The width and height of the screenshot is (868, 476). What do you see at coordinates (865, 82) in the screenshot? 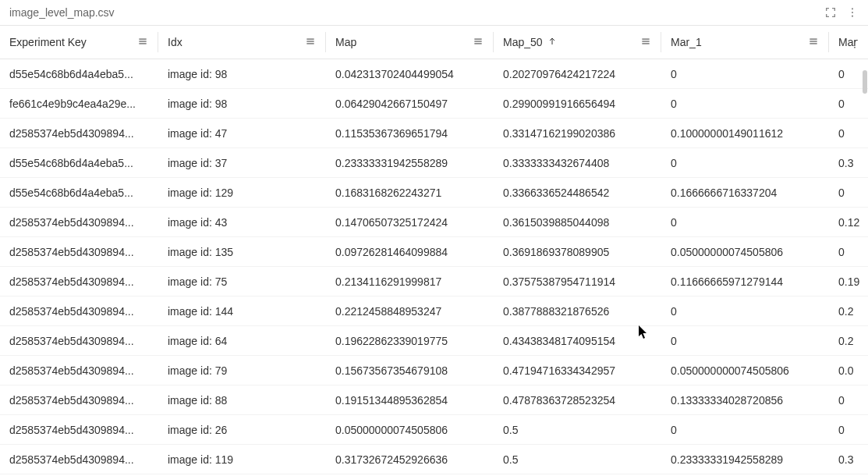
I see `vertical-scrollbar-thumb` at bounding box center [865, 82].